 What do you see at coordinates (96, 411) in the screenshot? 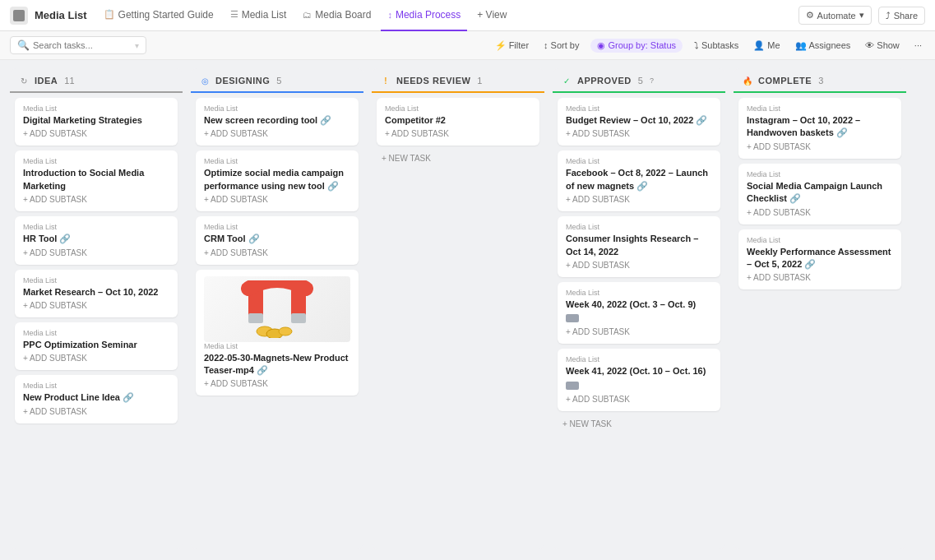
I see `add-subtask-idea-6: + ADD SUBTASK` at bounding box center [96, 411].